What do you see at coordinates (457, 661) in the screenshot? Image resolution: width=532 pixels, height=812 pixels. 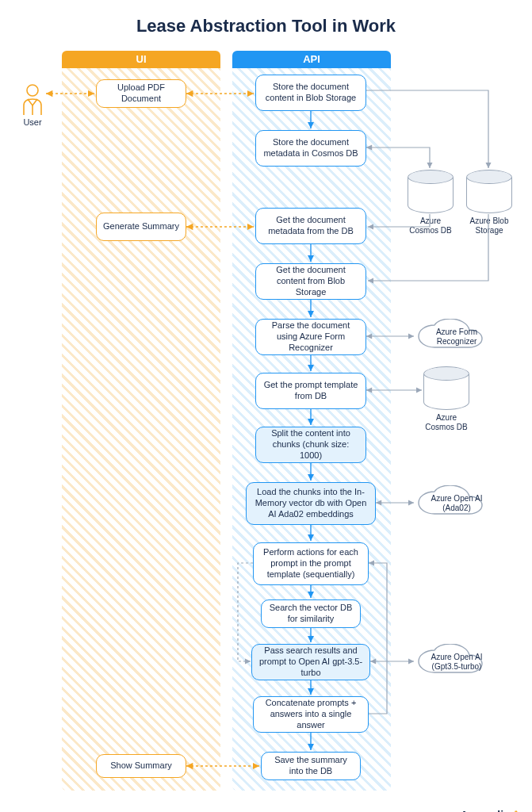 I see `cloud-gpt-label: Azure Open AI (Gpt3.5-turbo)` at bounding box center [457, 661].